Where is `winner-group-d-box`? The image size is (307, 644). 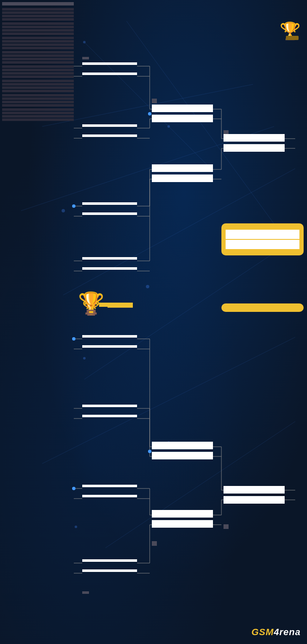 winner-group-d-box is located at coordinates (110, 406).